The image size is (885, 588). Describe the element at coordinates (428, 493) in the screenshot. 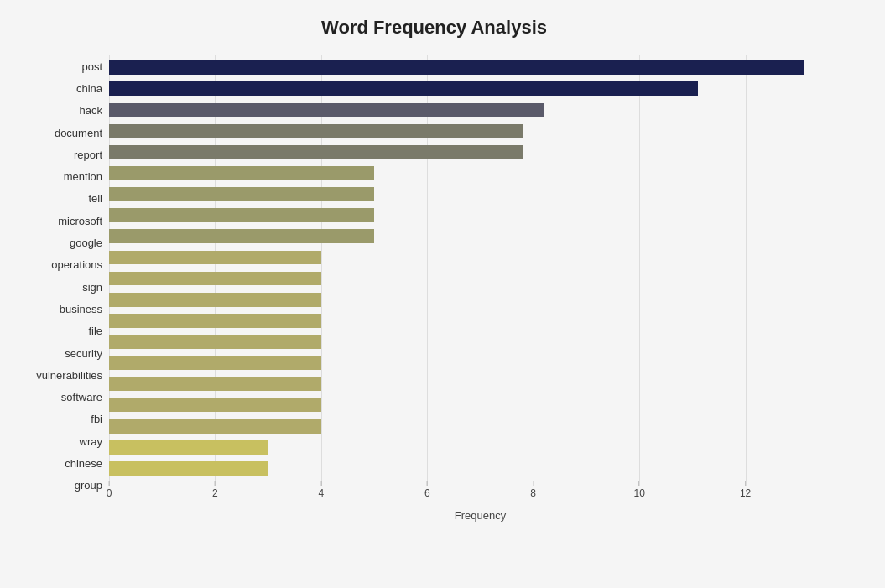

I see `x-tick-label: 6` at that location.